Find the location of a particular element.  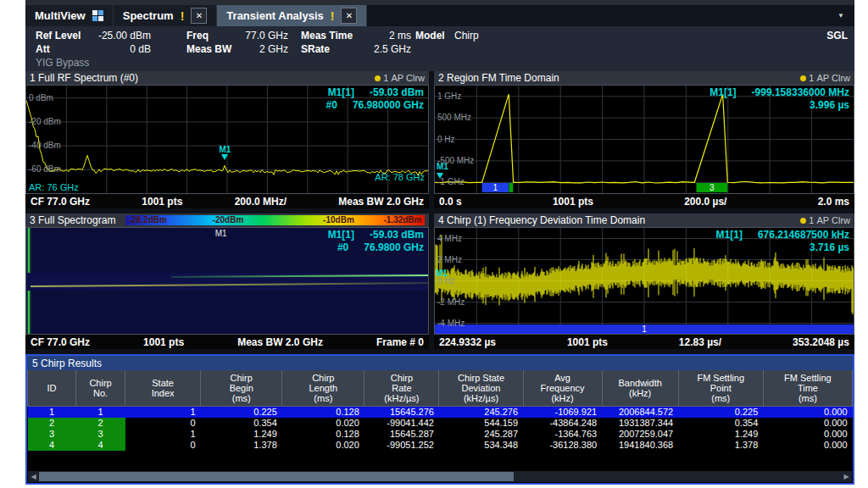

horizontal-scrollbar: ◀ ▶ is located at coordinates (440, 476).